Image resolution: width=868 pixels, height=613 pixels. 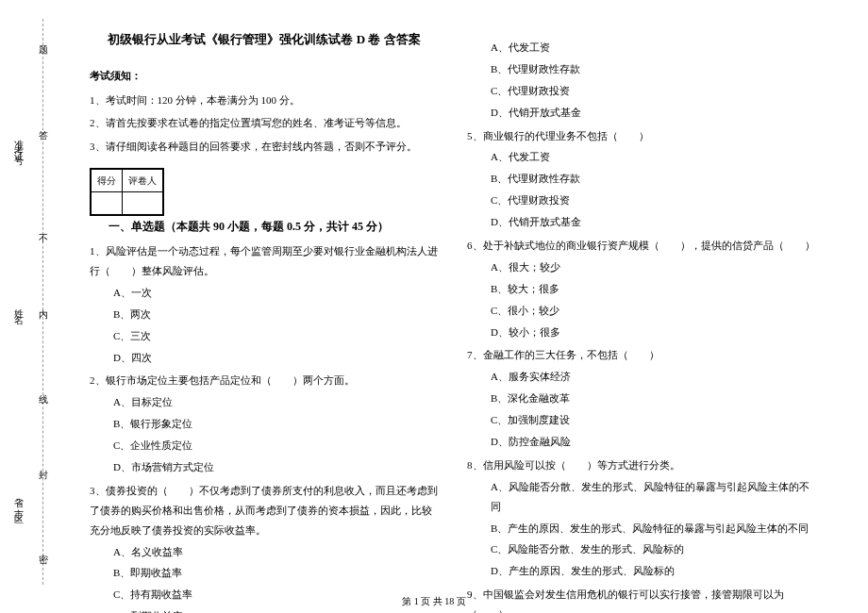 I want to click on page-footer: 第 1 页 共 18 页, so click(x=434, y=602).